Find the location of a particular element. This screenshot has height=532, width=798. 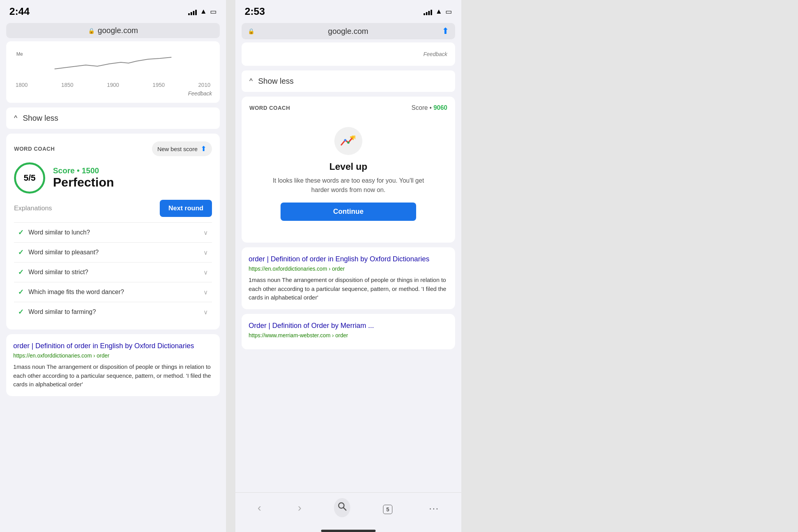

question-item-4: ✓ Which image fits the word dancer? ∨ is located at coordinates (113, 292).